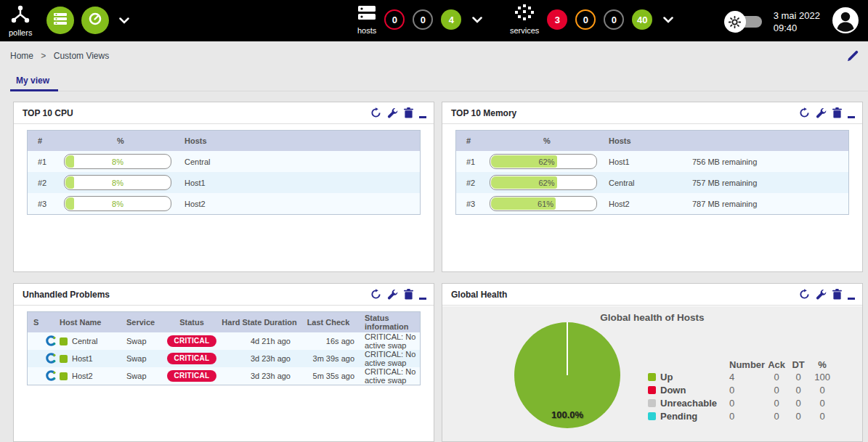 The image size is (868, 442). What do you see at coordinates (524, 20) in the screenshot?
I see `services-menu: services` at bounding box center [524, 20].